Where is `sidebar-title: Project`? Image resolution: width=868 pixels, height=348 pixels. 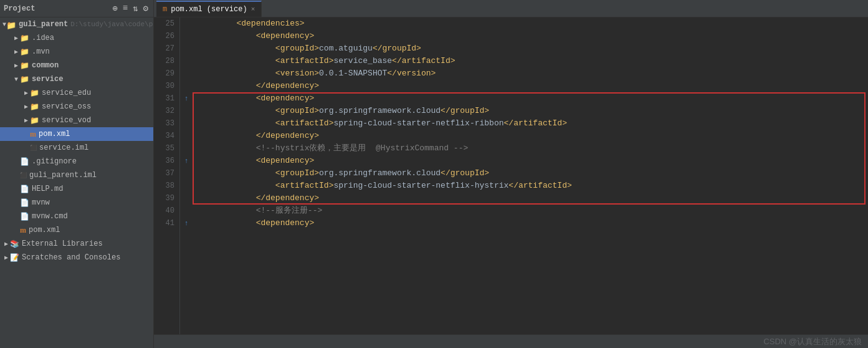 sidebar-title: Project is located at coordinates (57, 9).